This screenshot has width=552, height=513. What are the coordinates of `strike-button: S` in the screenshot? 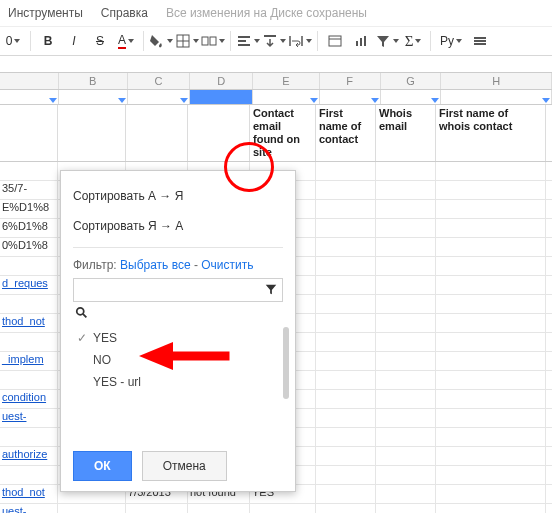 It's located at (100, 41).